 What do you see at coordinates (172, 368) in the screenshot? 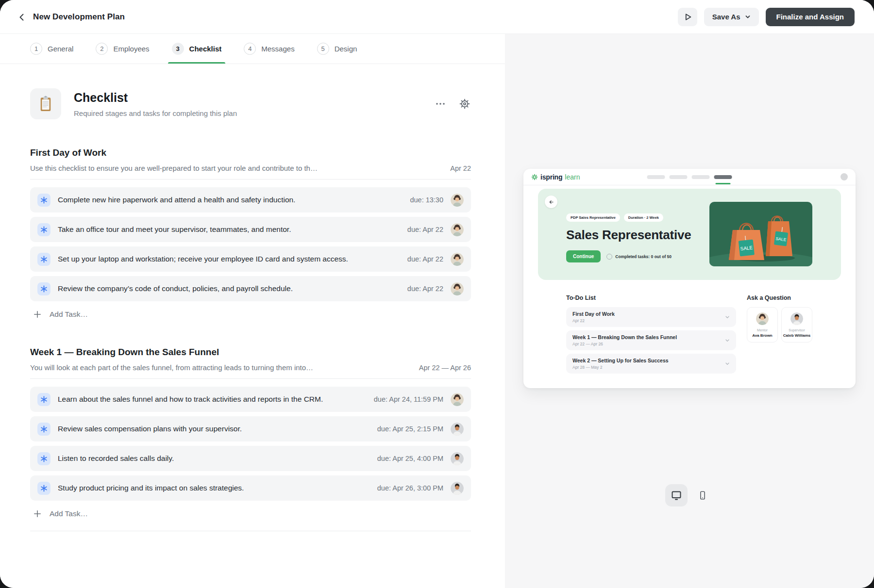
I see `section-description: You will look at each part of the sales …` at bounding box center [172, 368].